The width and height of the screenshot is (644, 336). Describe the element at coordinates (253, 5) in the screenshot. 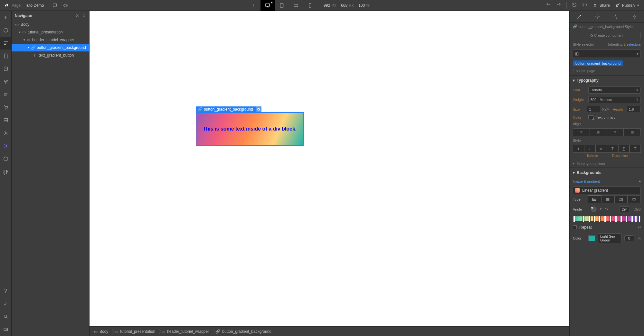

I see `breakpoint-menu-icon: ⋮` at that location.